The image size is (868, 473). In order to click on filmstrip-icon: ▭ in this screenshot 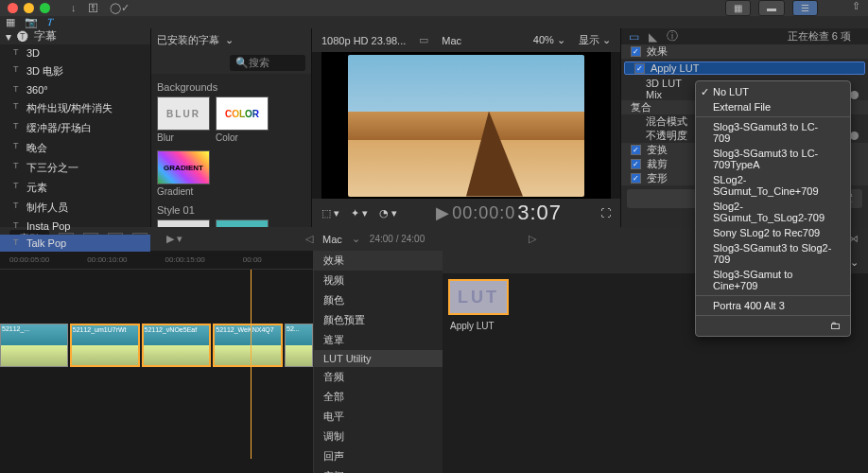, I will do `click(424, 40)`.